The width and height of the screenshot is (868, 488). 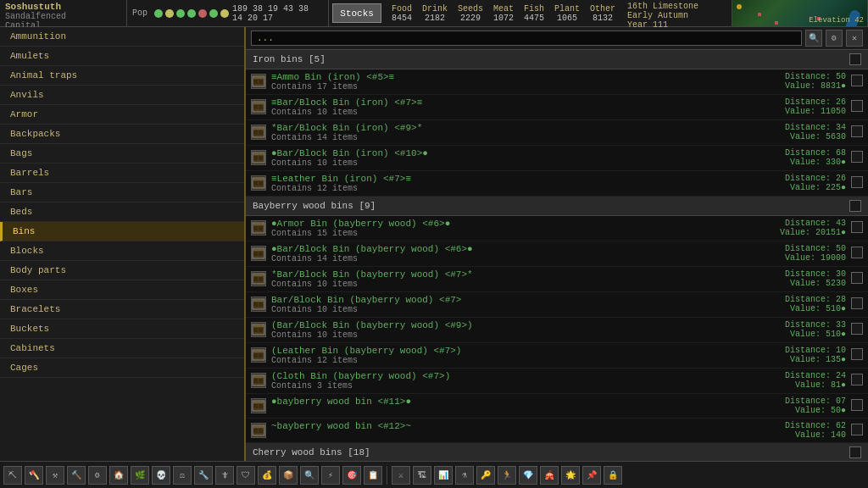 What do you see at coordinates (122, 232) in the screenshot?
I see `sidebar-item-bins: Bins` at bounding box center [122, 232].